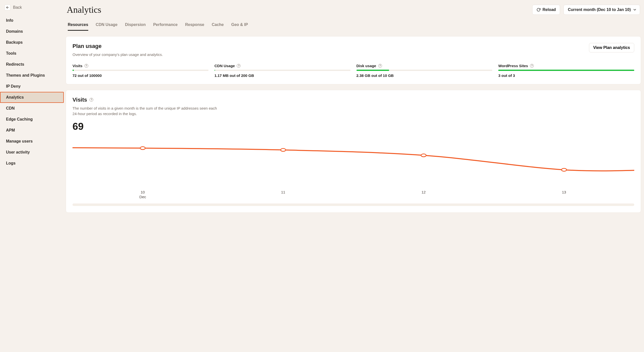 This screenshot has height=352, width=644. What do you see at coordinates (424, 75) in the screenshot?
I see `metric-value: 2.38 GB out of 10 GB` at bounding box center [424, 75].